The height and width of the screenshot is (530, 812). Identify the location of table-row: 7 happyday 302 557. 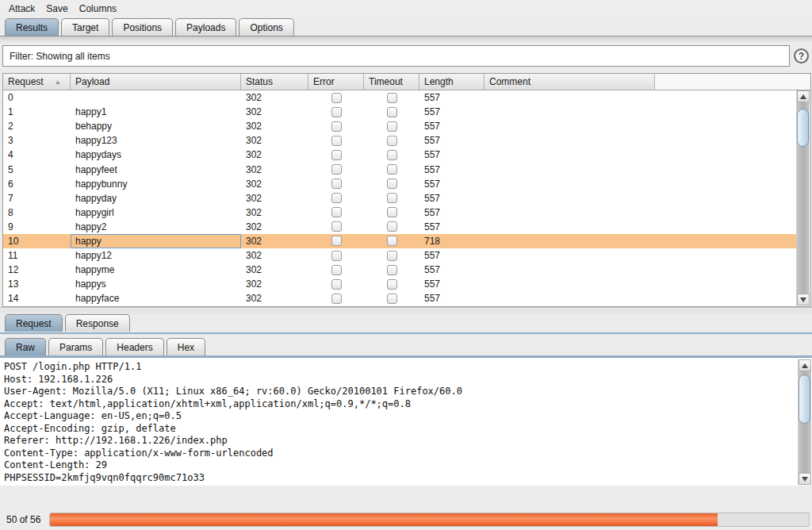
(400, 198).